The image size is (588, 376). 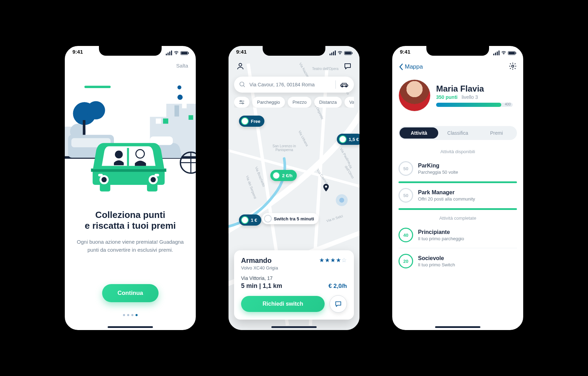 I want to click on activity-desc: Il tuo primo Switch, so click(x=436, y=265).